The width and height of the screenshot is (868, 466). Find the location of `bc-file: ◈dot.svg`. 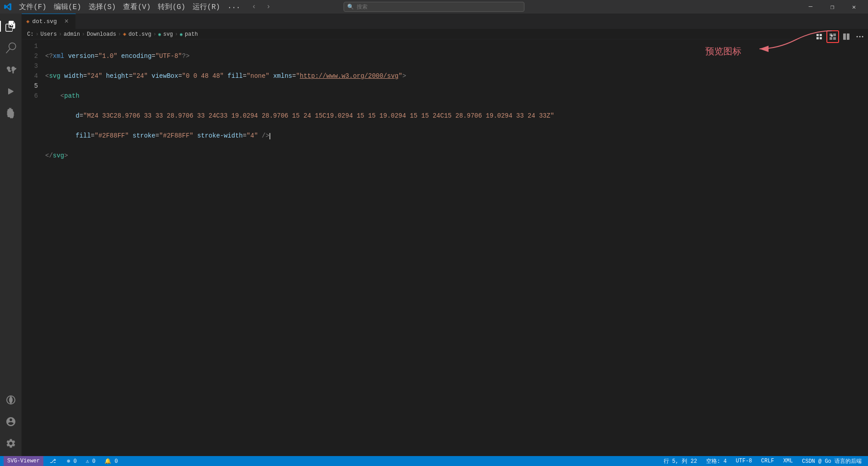

bc-file: ◈dot.svg is located at coordinates (137, 34).